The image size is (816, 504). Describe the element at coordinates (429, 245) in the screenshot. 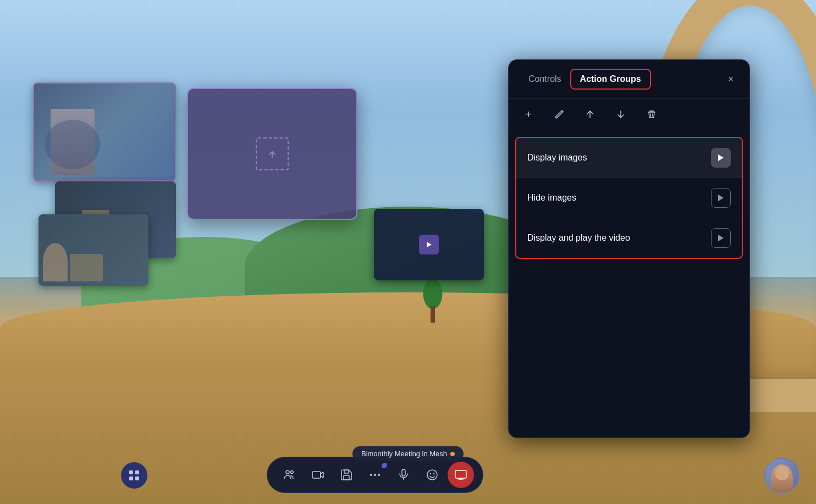

I see `video-panel` at that location.